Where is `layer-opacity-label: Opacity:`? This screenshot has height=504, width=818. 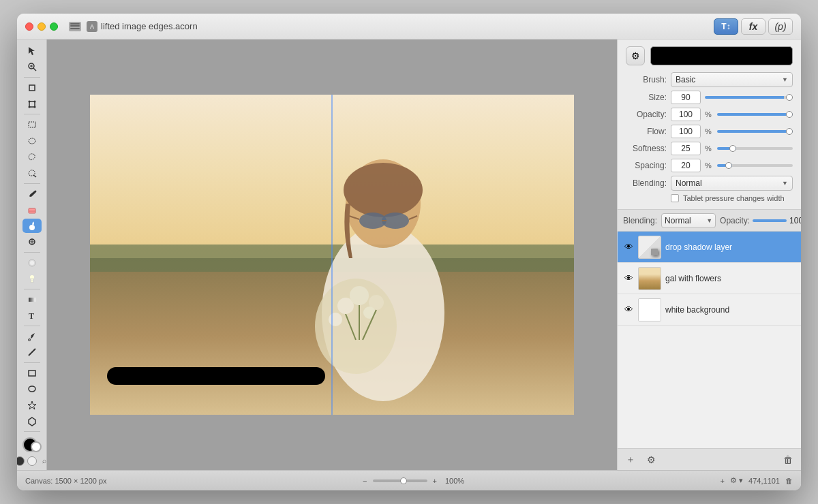
layer-opacity-label: Opacity: is located at coordinates (735, 221).